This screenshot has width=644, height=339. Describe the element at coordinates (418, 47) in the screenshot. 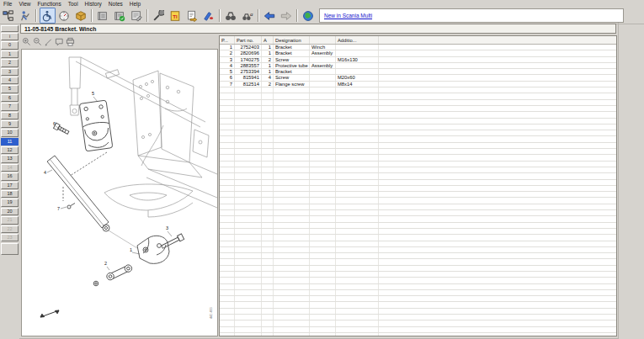

I see `part-row-1: 127524031BracketWinch` at that location.